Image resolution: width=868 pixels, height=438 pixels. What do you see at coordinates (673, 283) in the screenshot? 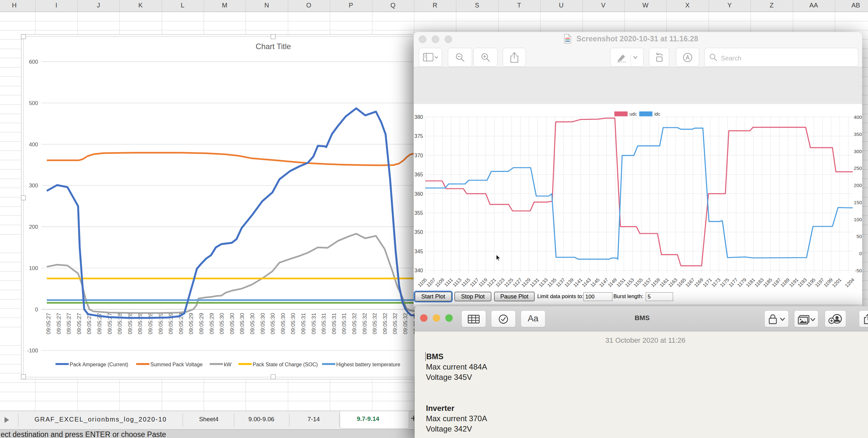
I see `svg-text: 1163` at bounding box center [673, 283].